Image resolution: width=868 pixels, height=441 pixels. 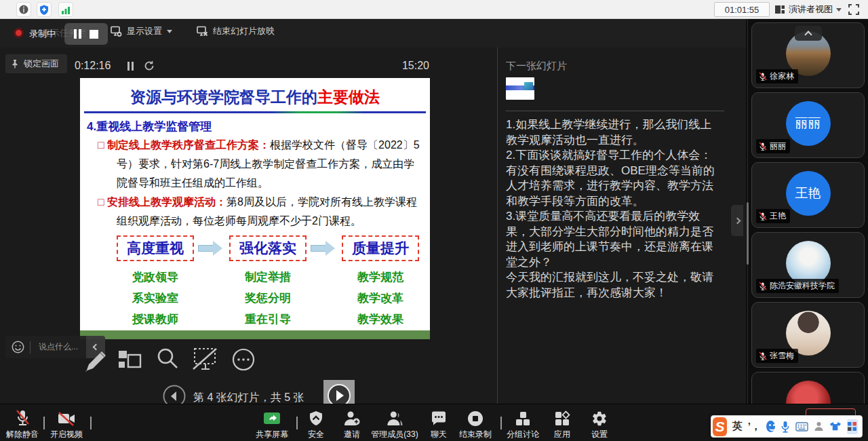 I want to click on lock-screen-button: 锁定画面, so click(x=37, y=64).